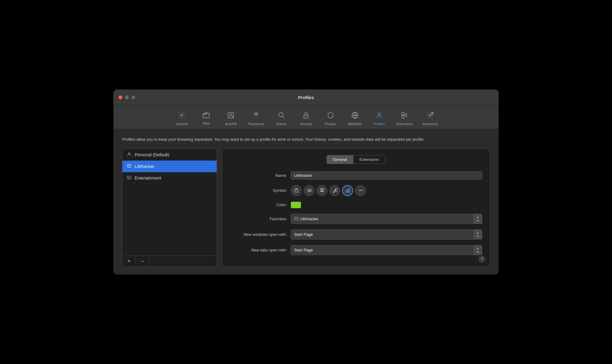 This screenshot has height=364, width=612. Describe the element at coordinates (356, 176) in the screenshot. I see `name-row: Name:` at that location.